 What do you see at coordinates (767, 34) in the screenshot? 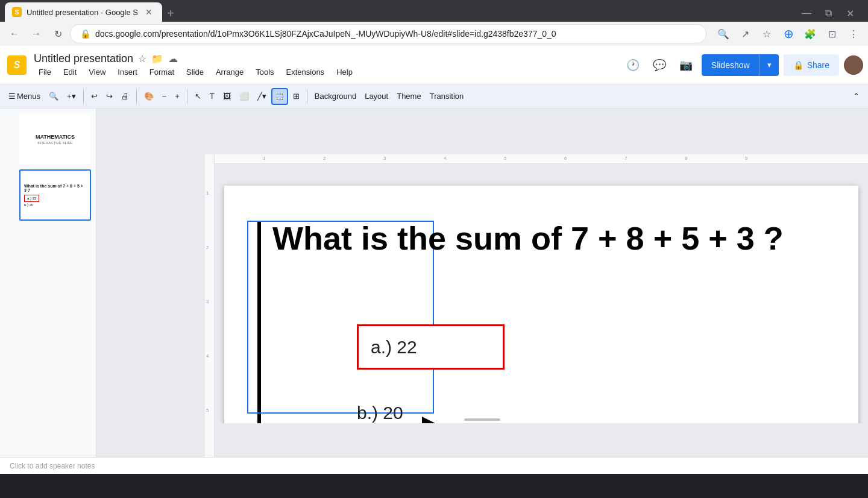
I see `bookmark-icon: ☆` at bounding box center [767, 34].